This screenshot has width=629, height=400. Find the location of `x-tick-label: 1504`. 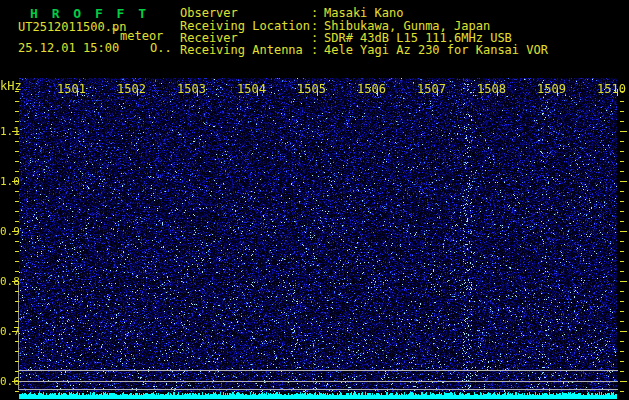

x-tick-label: 1504 is located at coordinates (252, 89).